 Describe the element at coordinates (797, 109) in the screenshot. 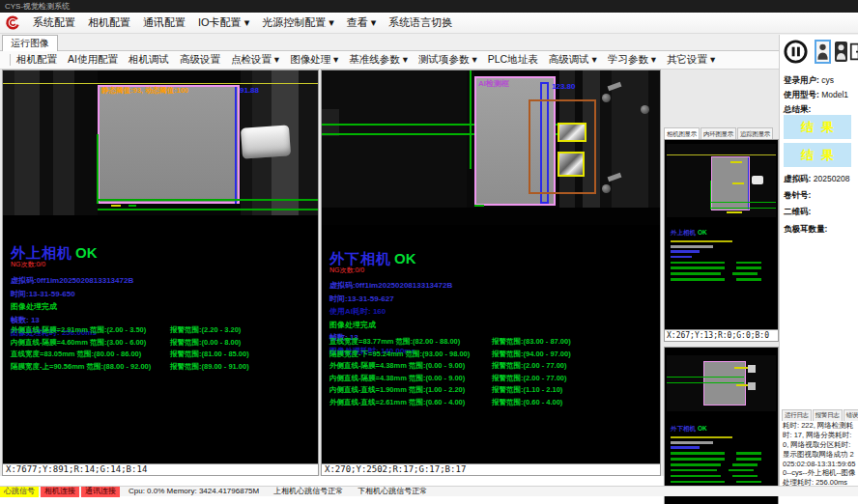

I see `total-result-label: 总结果:` at that location.